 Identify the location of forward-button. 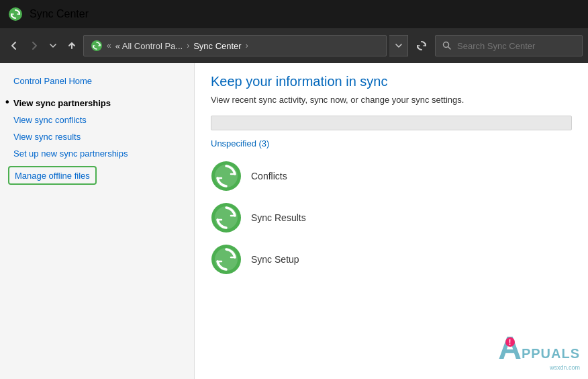
(34, 46).